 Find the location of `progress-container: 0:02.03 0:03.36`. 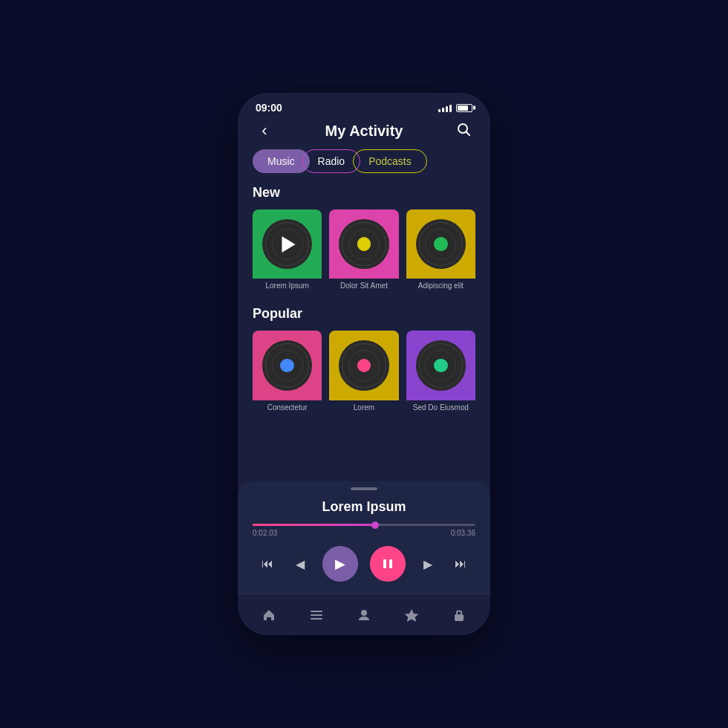

progress-container: 0:02.03 0:03.36 is located at coordinates (364, 530).